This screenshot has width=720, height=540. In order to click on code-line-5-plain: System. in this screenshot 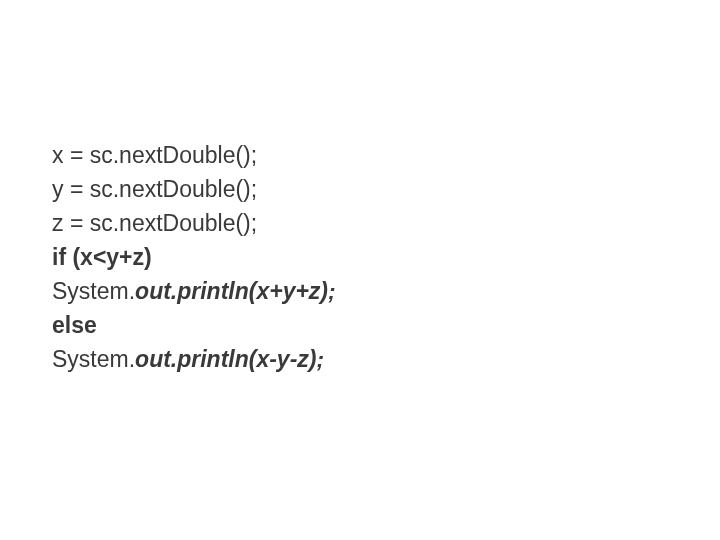, I will do `click(94, 291)`.